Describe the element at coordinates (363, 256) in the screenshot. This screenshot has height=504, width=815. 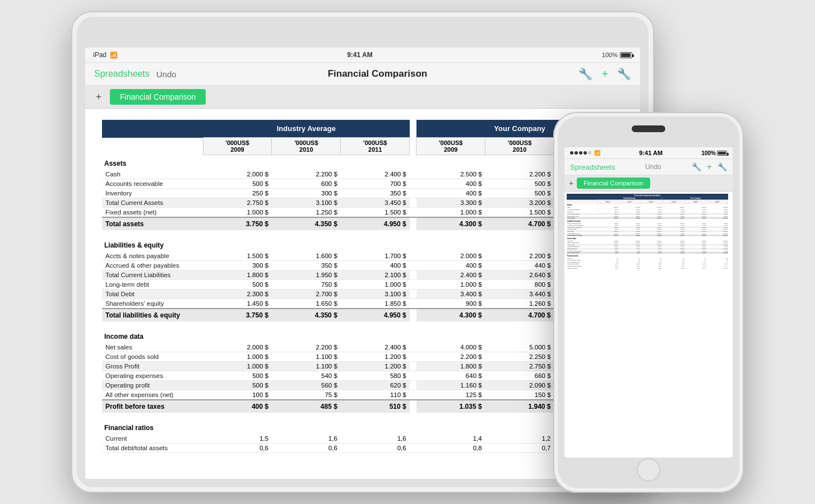
I see `table-row: Accts & notes payable1.500 $1.600 $1.700…` at that location.